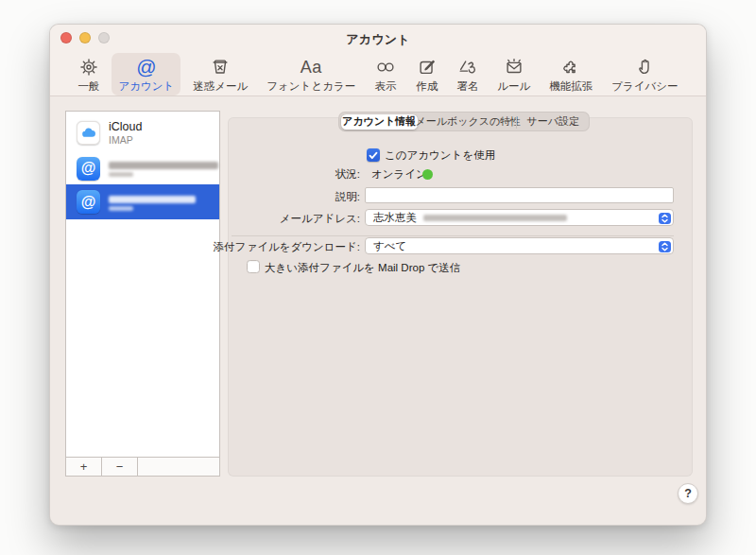 The height and width of the screenshot is (555, 756). Describe the element at coordinates (363, 269) in the screenshot. I see `maildrop-label: 大きい添付ファイルを Mail Drop で送信` at that location.